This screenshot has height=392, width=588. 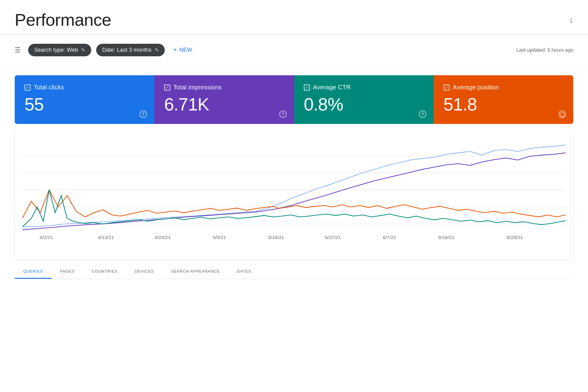 What do you see at coordinates (503, 104) in the screenshot?
I see `metric-value-position: 51.8` at bounding box center [503, 104].